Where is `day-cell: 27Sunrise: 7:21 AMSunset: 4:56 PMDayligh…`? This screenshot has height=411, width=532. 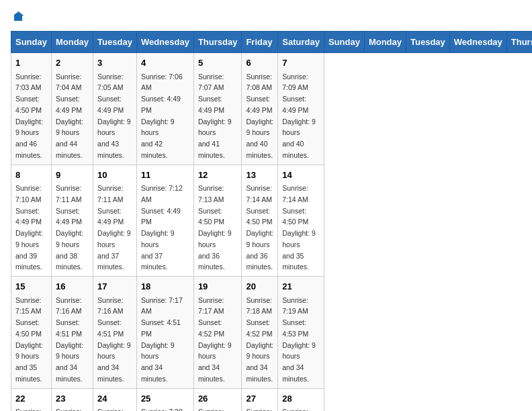 day-cell: 27Sunrise: 7:21 AMSunset: 4:56 PMDayligh… is located at coordinates (260, 400).